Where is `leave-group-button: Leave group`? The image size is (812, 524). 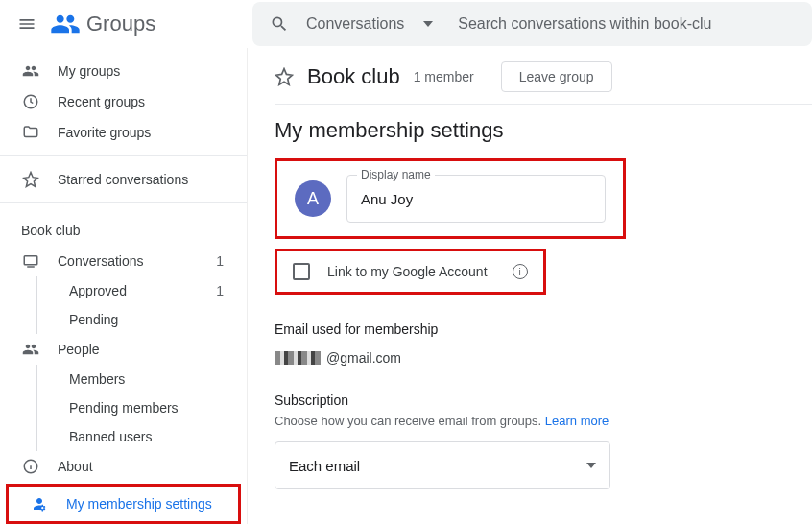 leave-group-button: Leave group is located at coordinates (557, 77).